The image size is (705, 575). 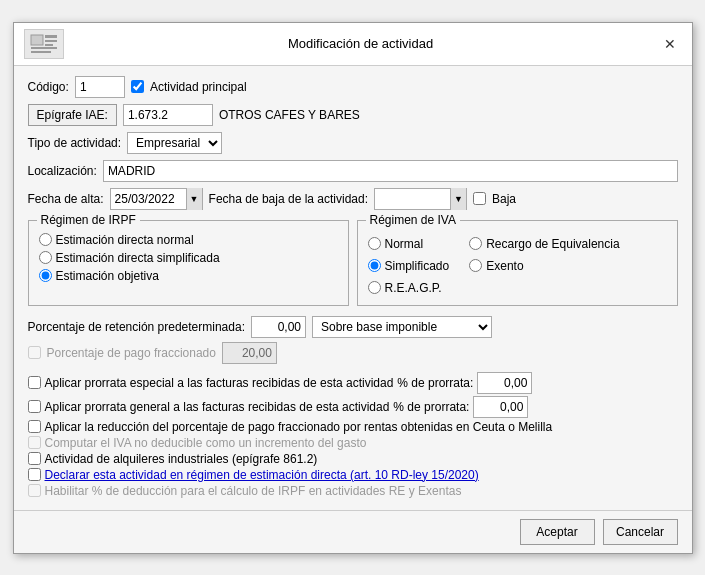 What do you see at coordinates (262, 475) in the screenshot?
I see `declarar-estimacion-label: Declarar esta actividad en régimen de es…` at bounding box center [262, 475].